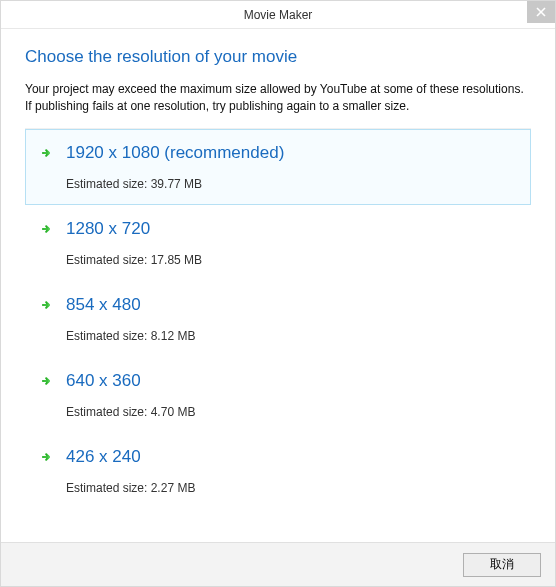 The height and width of the screenshot is (587, 556). What do you see at coordinates (291, 488) in the screenshot?
I see `estimated-size: Estimated size: 2.27 MB` at bounding box center [291, 488].